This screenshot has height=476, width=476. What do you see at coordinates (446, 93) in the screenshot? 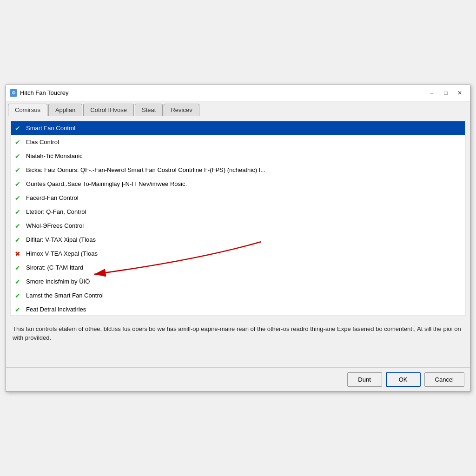
I see `maximize-button: □` at bounding box center [446, 93].